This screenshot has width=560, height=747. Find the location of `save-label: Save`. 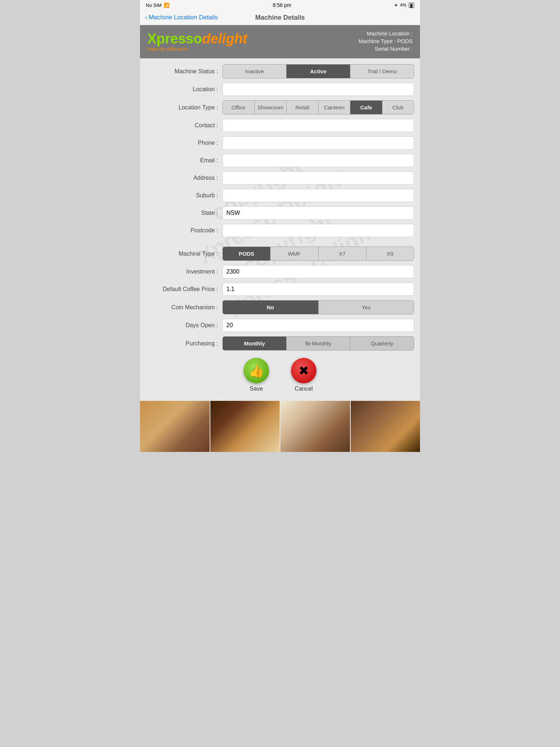

save-label: Save is located at coordinates (256, 389).